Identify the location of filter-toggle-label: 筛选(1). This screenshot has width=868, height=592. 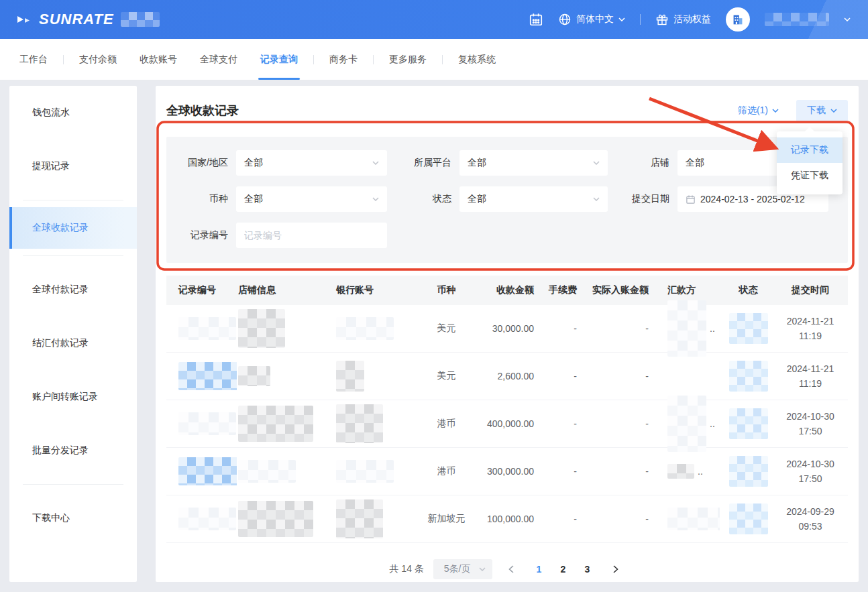
(753, 111).